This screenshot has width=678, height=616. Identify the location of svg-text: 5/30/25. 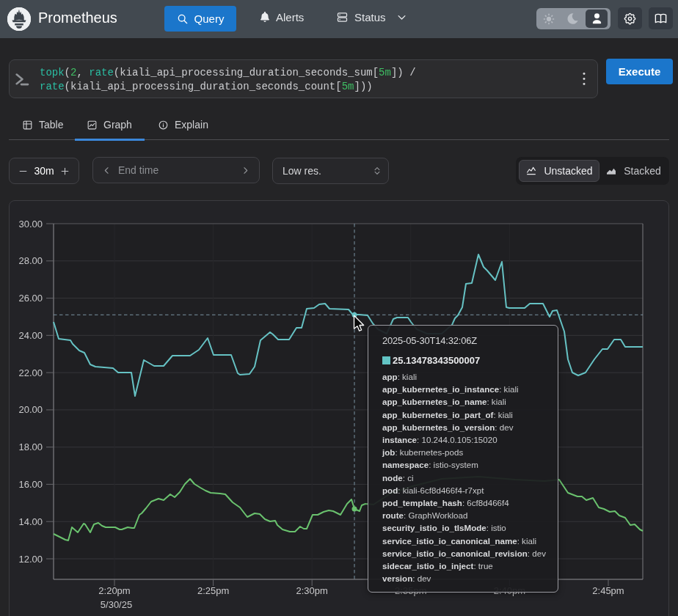
(116, 604).